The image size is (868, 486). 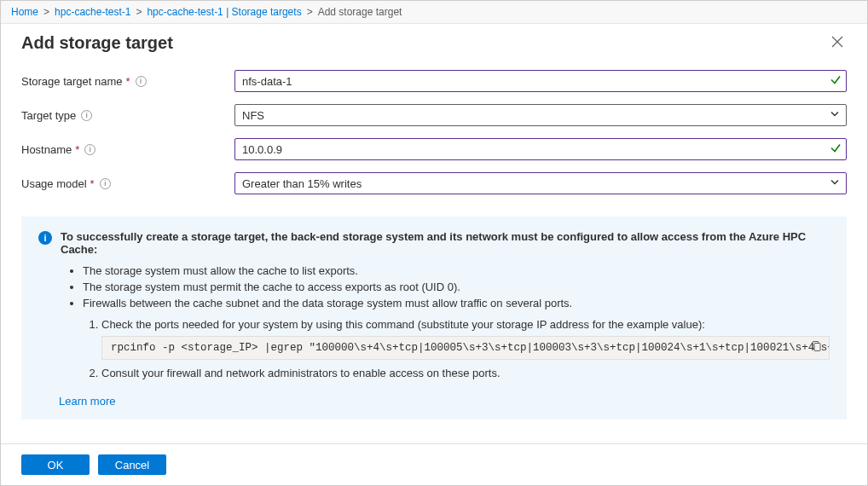 I want to click on usage-model-value: Greater than 15% writes, so click(x=302, y=184).